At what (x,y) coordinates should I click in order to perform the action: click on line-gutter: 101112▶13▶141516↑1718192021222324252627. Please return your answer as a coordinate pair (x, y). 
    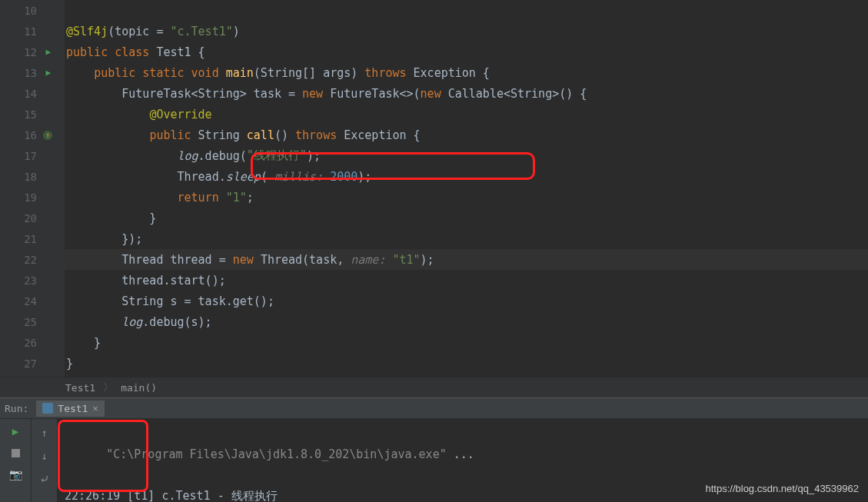
    Looking at the image, I should click on (27, 188).